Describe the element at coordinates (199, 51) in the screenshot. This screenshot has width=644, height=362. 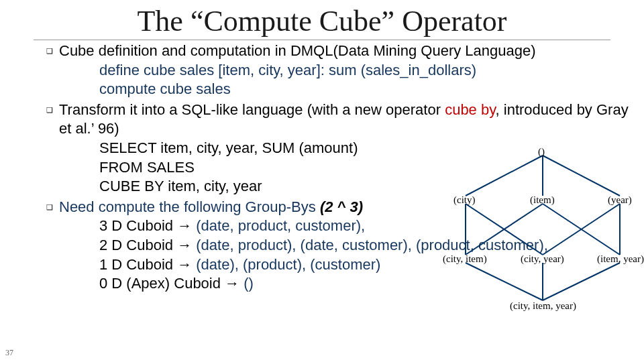
I see `b1-lead: Cube definition and computation in DMQL(` at that location.